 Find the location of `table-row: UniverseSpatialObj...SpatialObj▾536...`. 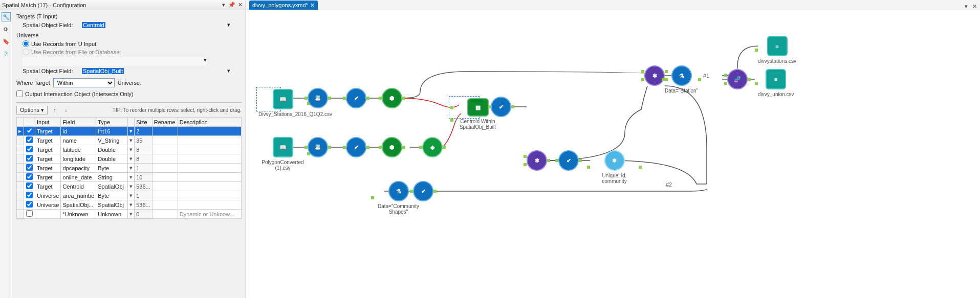

table-row: UniverseSpatialObj...SpatialObj▾536... is located at coordinates (129, 205).